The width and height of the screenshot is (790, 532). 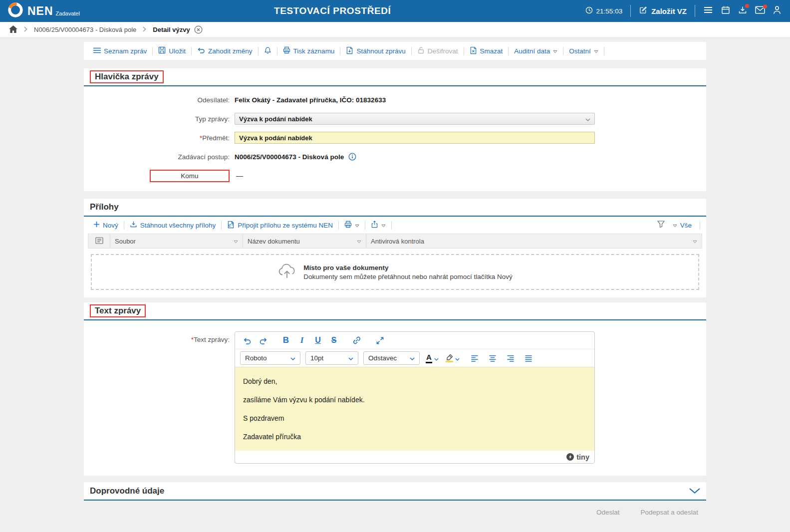 I want to click on nen-logo: NEN Zadavatel, so click(x=43, y=11).